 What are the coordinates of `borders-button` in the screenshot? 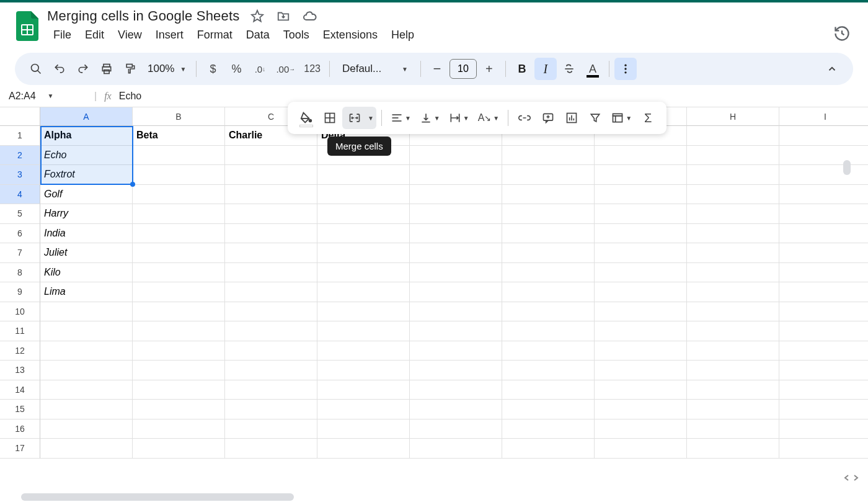 It's located at (330, 118).